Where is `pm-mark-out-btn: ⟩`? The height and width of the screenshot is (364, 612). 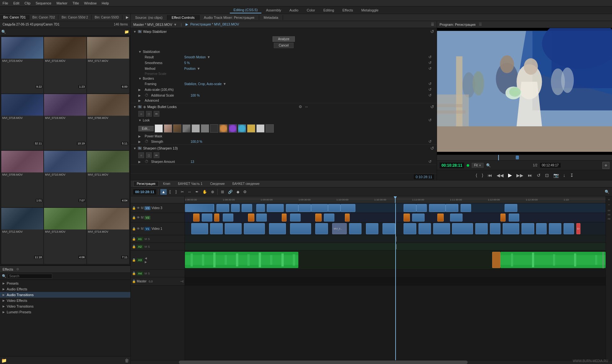 pm-mark-out-btn: ⟩ is located at coordinates (483, 175).